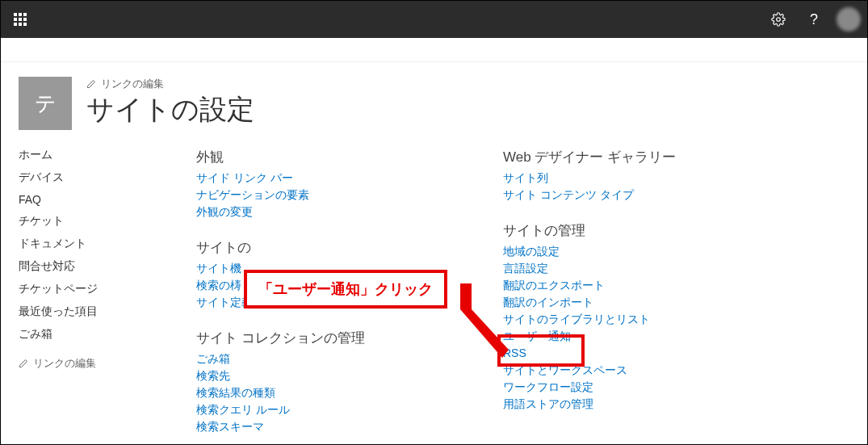  I want to click on setting-link: サイド リンク バー, so click(350, 178).